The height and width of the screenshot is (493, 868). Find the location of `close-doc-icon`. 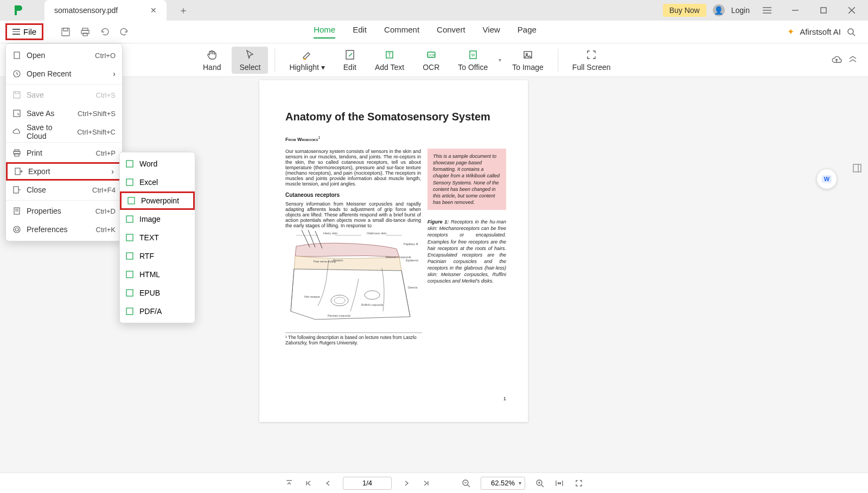

close-doc-icon is located at coordinates (17, 190).